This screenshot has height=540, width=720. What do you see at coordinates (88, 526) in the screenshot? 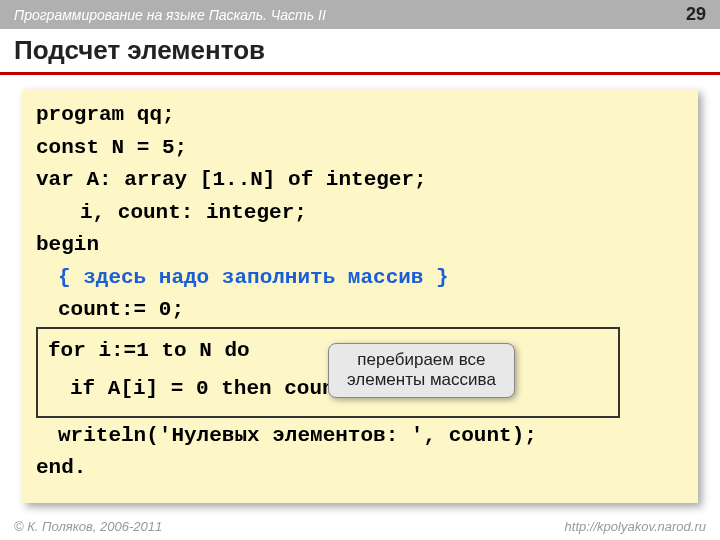
I see `copyright: © К. Поляков, 2006-2011` at bounding box center [88, 526].